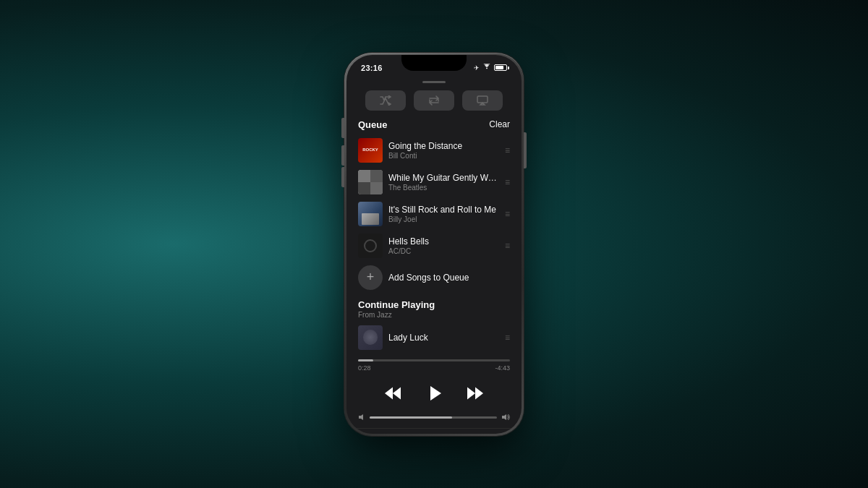  Describe the element at coordinates (434, 368) in the screenshot. I see `progress-times: 0:28 -4:43` at that location.